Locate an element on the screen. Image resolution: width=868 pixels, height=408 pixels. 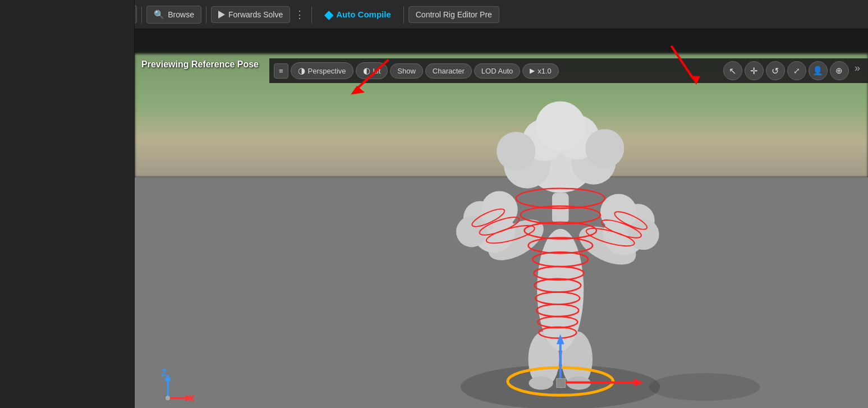
auto-compile-button: ◆ Auto Compile is located at coordinates (358, 15).